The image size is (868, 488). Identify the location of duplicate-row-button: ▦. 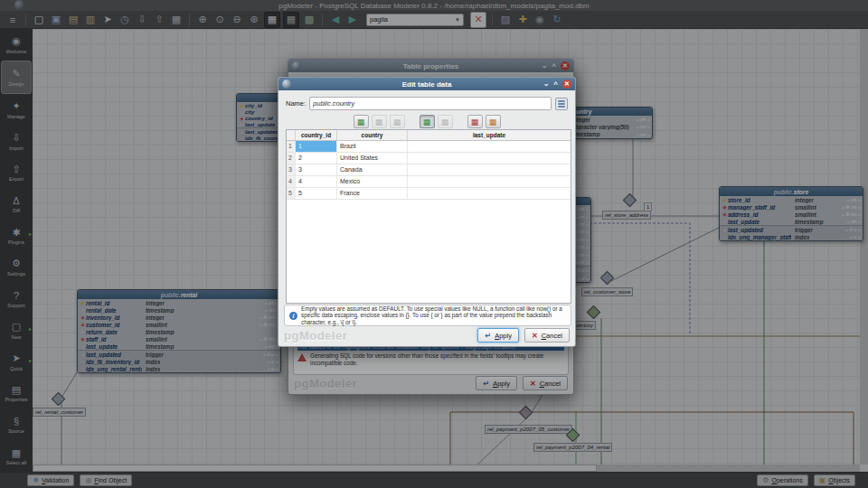
(380, 121).